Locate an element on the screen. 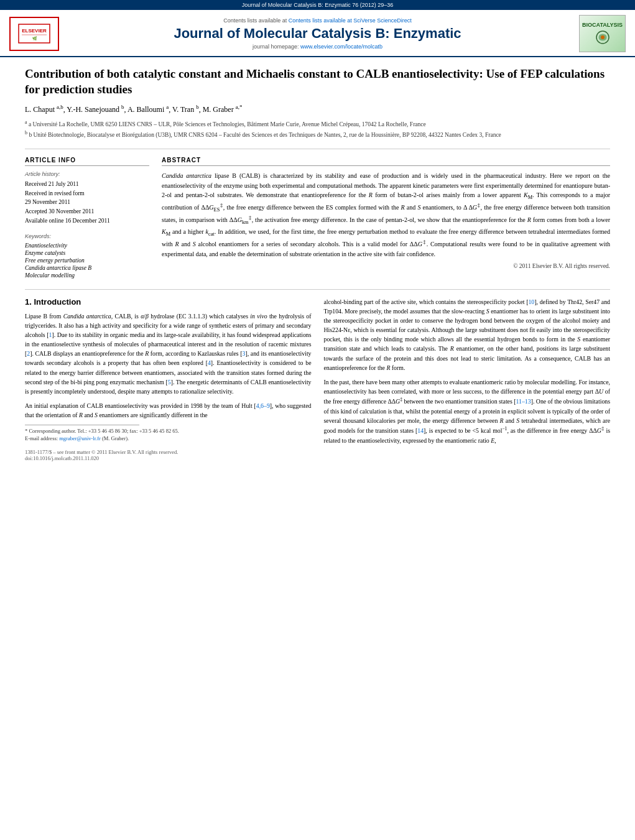  abstract-text: Candida antarctica lipase B (CALB) is ch… is located at coordinates (386, 215).